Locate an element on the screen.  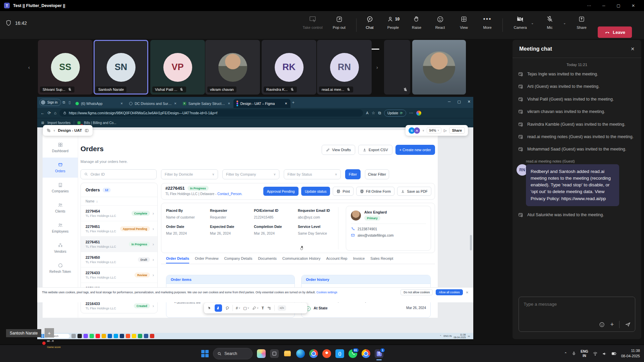
status-badge: In Progress is located at coordinates (198, 188).